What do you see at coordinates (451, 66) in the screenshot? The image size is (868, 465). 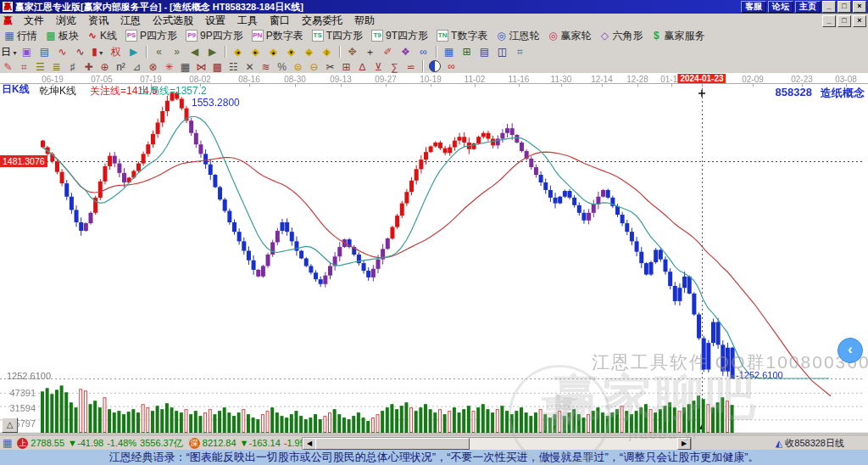 I see `infinity-tool-icon: ∞` at bounding box center [451, 66].